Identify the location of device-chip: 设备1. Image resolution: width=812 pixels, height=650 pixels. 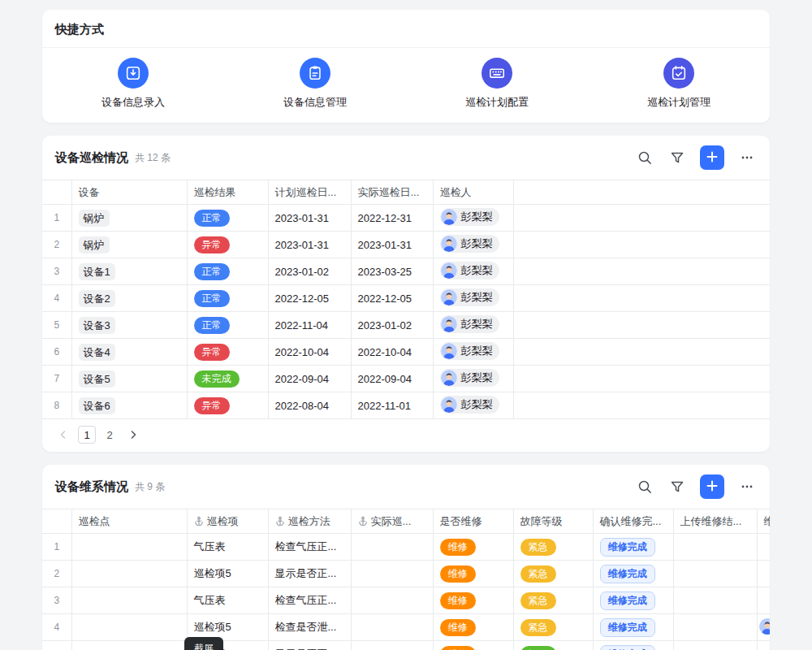
(97, 271).